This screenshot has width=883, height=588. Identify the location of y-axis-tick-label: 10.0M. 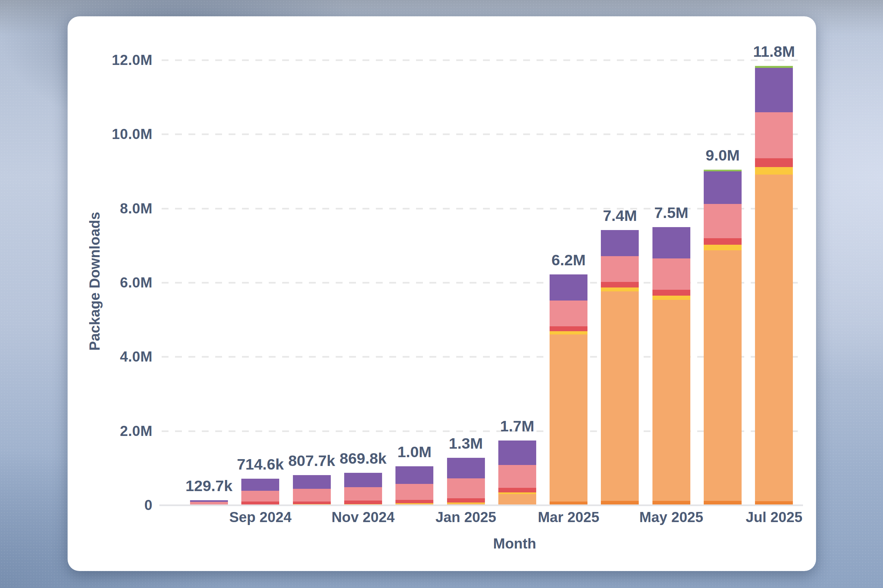
(132, 134).